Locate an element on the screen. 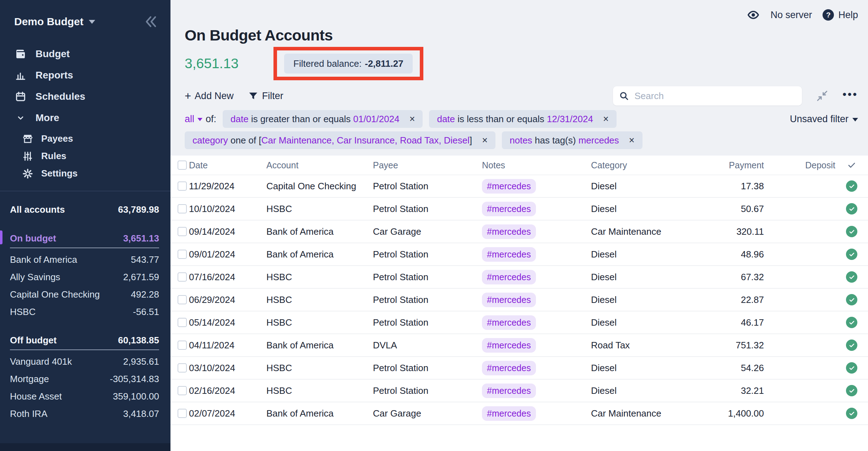 The width and height of the screenshot is (868, 451). transaction-payment: 46.17 is located at coordinates (725, 322).